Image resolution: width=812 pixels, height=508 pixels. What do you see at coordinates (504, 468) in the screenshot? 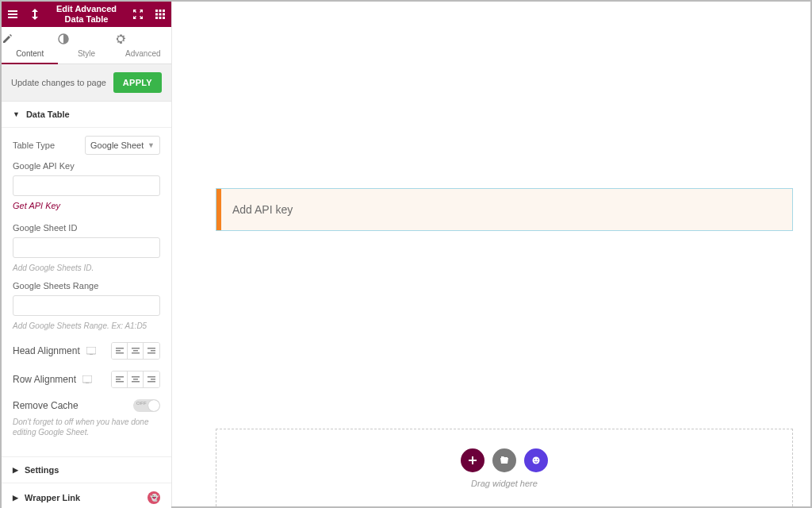
I see `widget-dropzone: Drag widget here` at bounding box center [504, 468].